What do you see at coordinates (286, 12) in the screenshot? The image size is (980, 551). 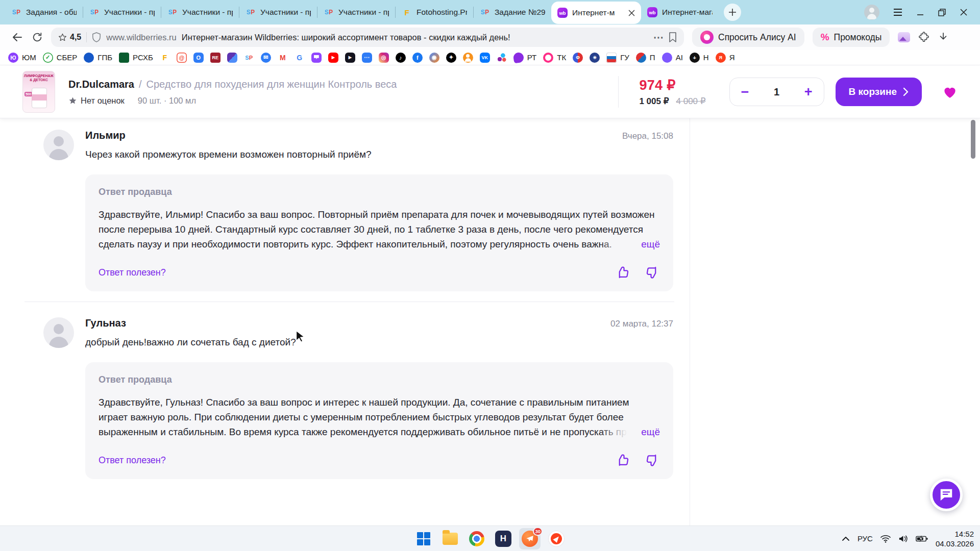 I see `tab-label: Участники - пр` at bounding box center [286, 12].